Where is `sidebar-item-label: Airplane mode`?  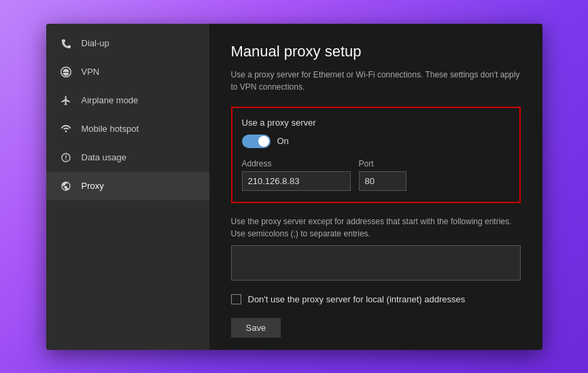
sidebar-item-label: Airplane mode is located at coordinates (110, 101).